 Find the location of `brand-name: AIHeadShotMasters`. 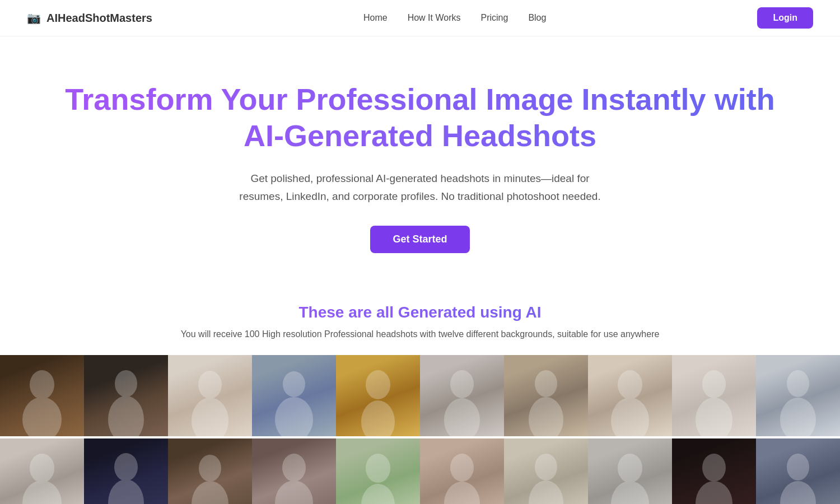

brand-name: AIHeadShotMasters is located at coordinates (100, 18).